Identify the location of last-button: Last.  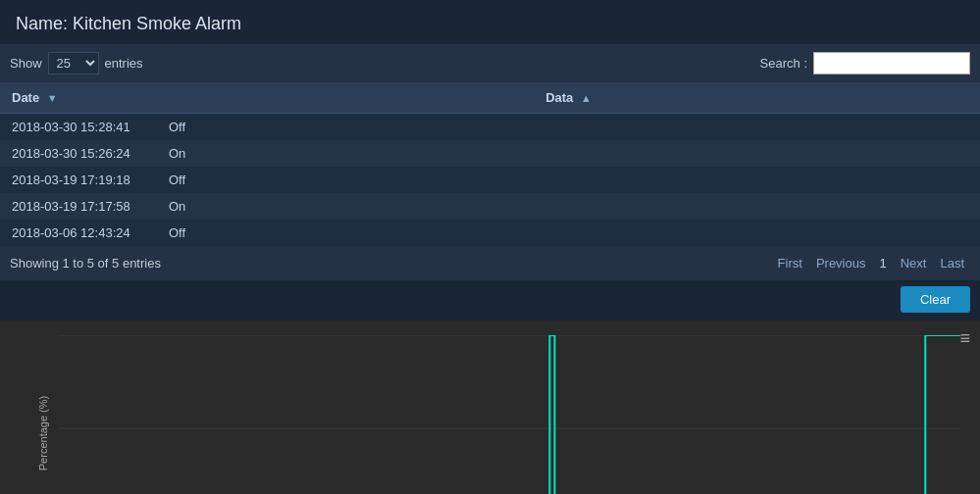
(952, 263).